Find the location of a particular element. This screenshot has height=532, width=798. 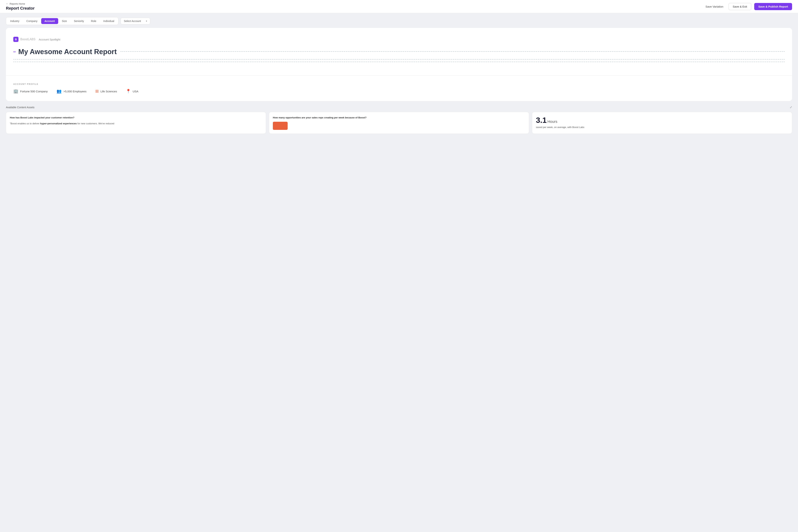

assets-section: Available Content Assets ⤢ How has Boost… is located at coordinates (399, 119).